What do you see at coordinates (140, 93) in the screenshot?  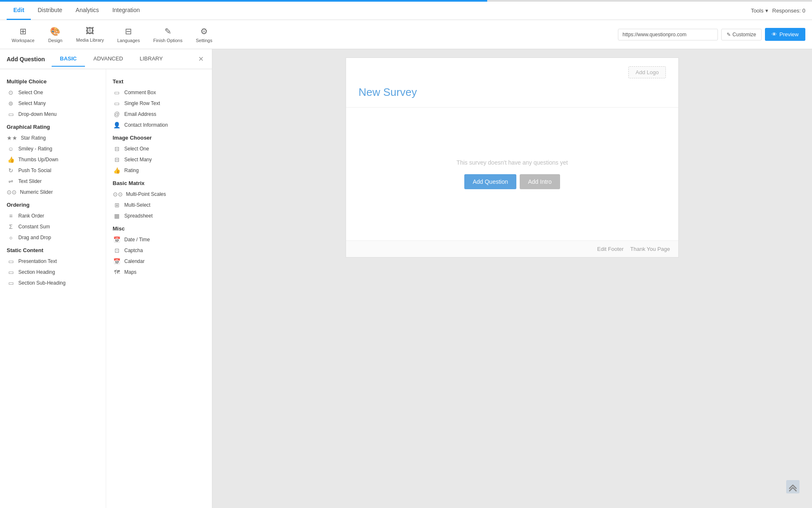 I see `item-label: Comment Box` at bounding box center [140, 93].